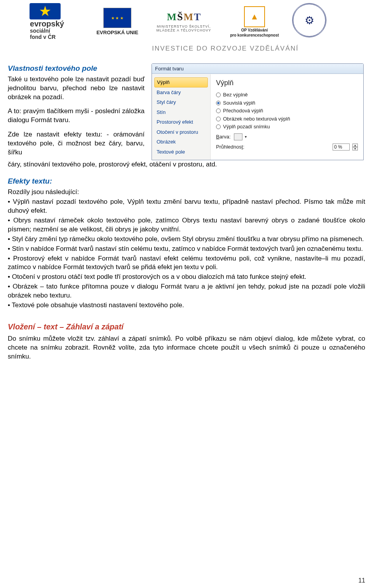  Describe the element at coordinates (47, 30) in the screenshot. I see `esf-text: evropský sociální fond v ČR` at that location.